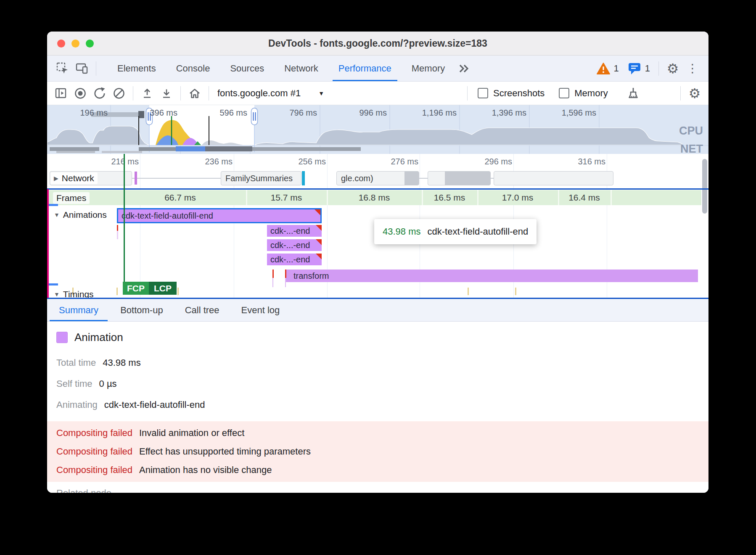 The width and height of the screenshot is (756, 555). I want to click on frame-duration: 16.4 ms, so click(584, 198).